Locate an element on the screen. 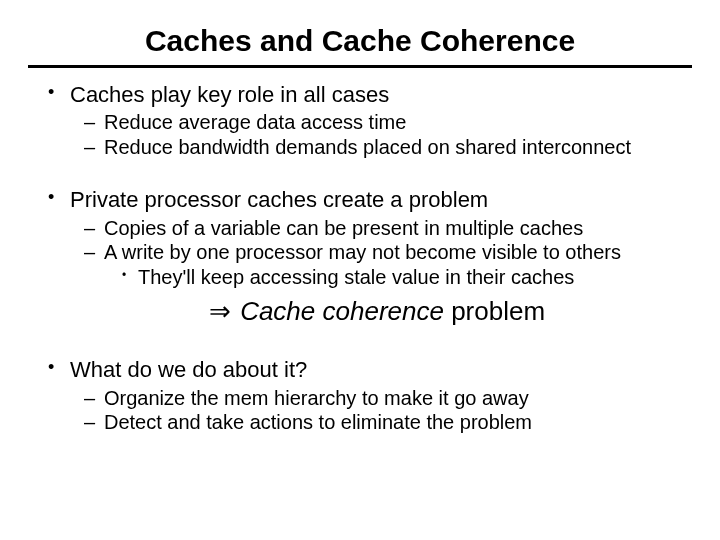  sub-list: Reduce average data access time Reduce b… is located at coordinates (377, 134).